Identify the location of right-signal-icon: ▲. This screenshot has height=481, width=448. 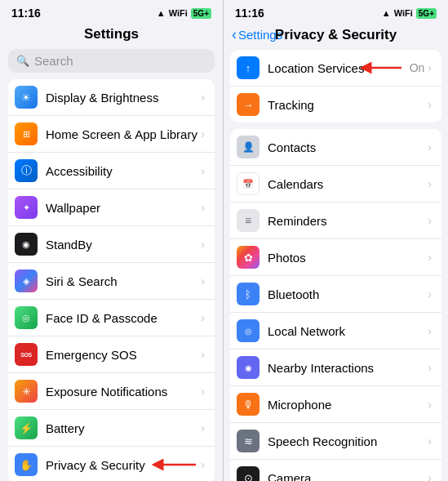
(387, 13).